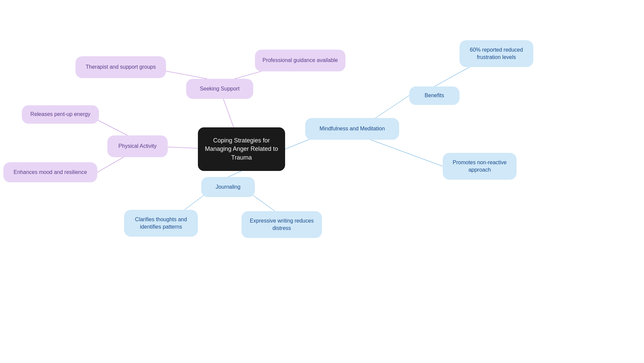  Describe the element at coordinates (352, 129) in the screenshot. I see `mindfulness-label: Mindfulness and Meditation` at that location.